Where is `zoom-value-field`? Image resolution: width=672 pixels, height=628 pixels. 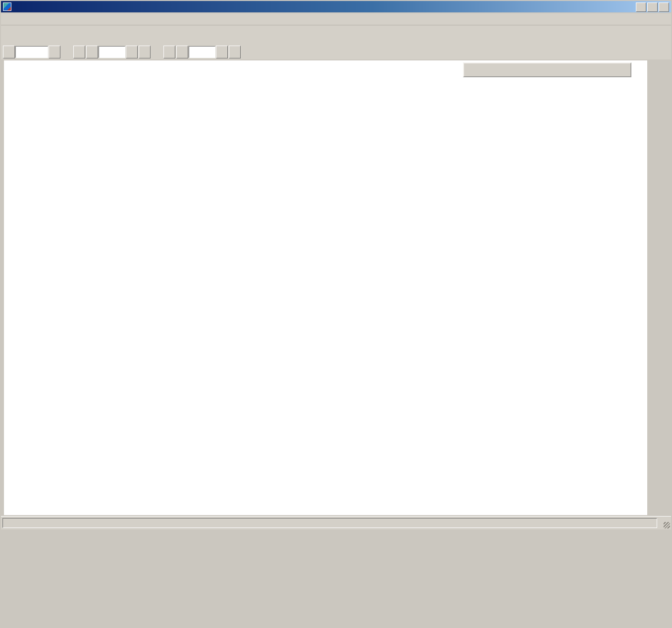 zoom-value-field is located at coordinates (32, 52).